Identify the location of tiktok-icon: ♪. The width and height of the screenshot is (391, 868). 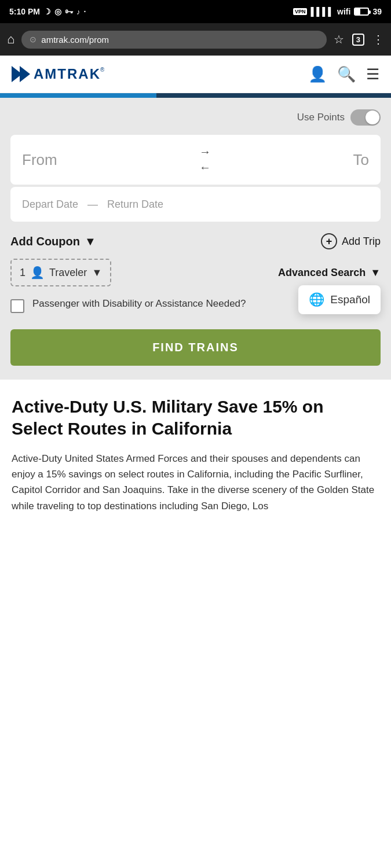
(79, 12).